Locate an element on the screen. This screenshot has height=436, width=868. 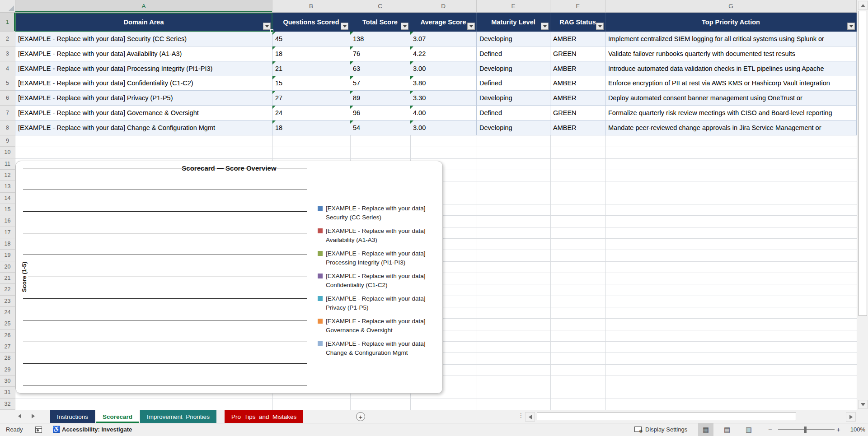
cell-D2: 3.07 is located at coordinates (444, 39).